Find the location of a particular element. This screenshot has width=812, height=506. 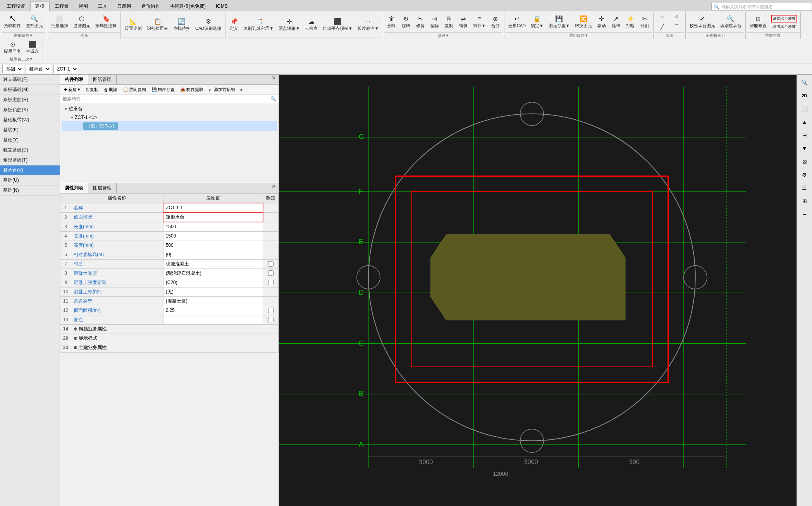

btn-chevron-down: ▼ is located at coordinates (805, 148).